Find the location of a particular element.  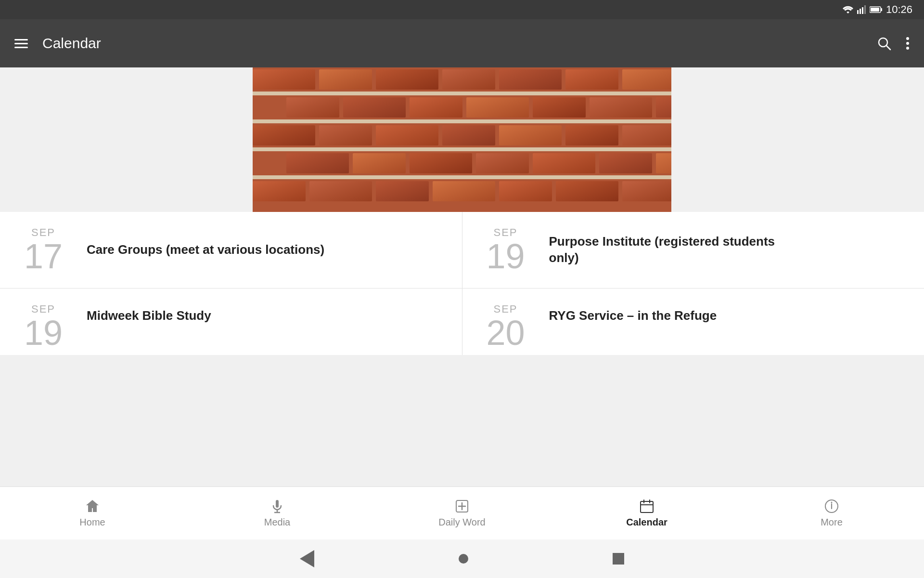

event-day-4: 20 is located at coordinates (505, 333).